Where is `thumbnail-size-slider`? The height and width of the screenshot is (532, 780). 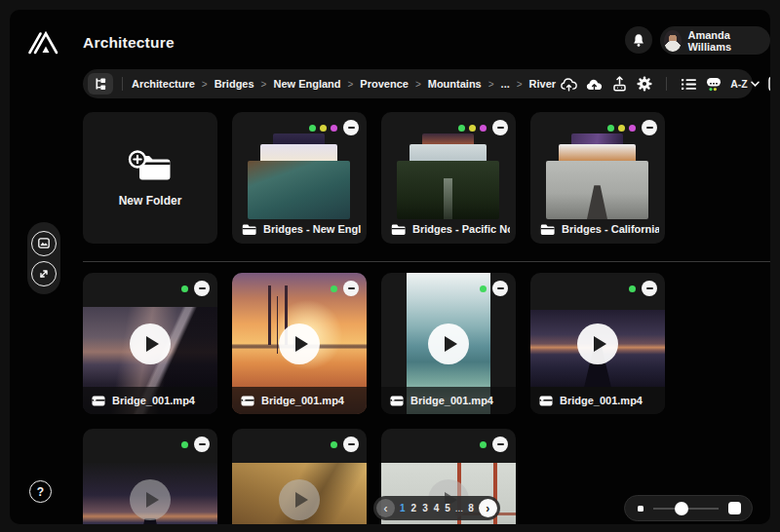 thumbnail-size-slider is located at coordinates (688, 509).